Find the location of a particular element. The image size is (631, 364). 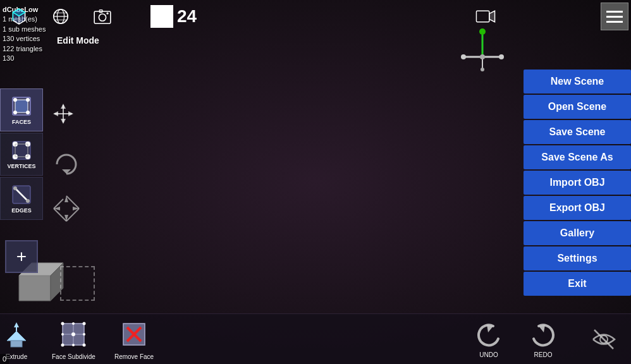

save-scene-as-button: Save Scene As is located at coordinates (577, 157).